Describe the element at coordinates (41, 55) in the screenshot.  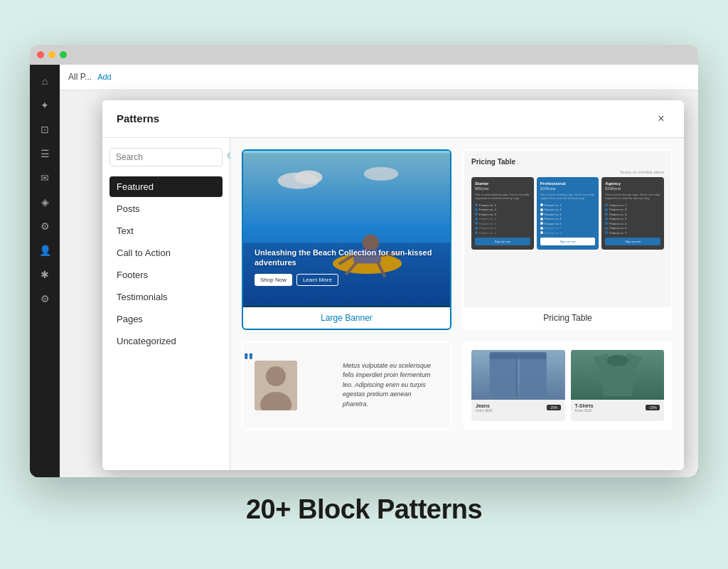
I see `close-dot` at that location.